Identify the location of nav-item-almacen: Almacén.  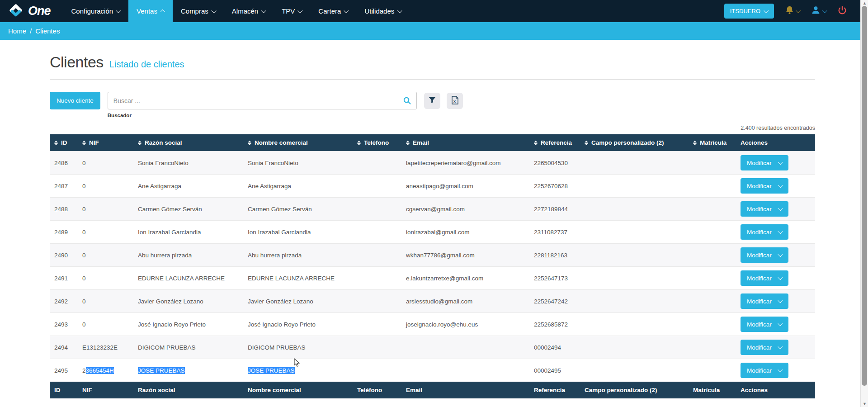
(249, 11).